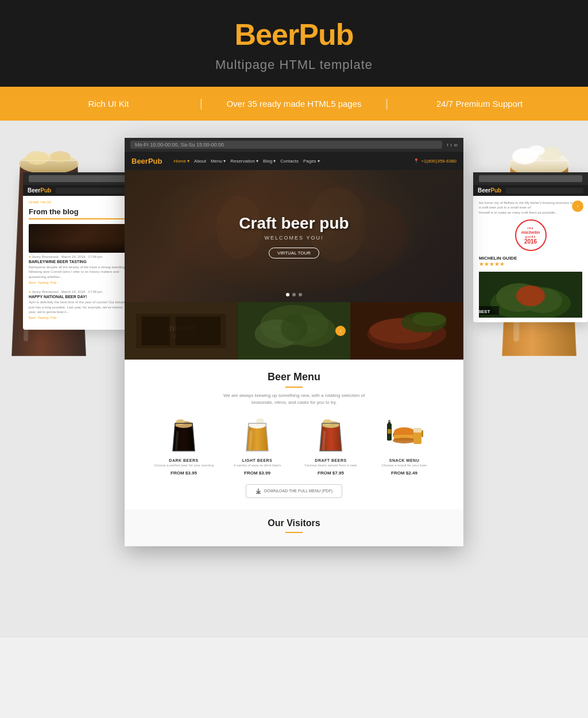  What do you see at coordinates (80, 296) in the screenshot?
I see `blog-post-2-title: HAPPY NATIONAL BEER DAY!` at bounding box center [80, 296].